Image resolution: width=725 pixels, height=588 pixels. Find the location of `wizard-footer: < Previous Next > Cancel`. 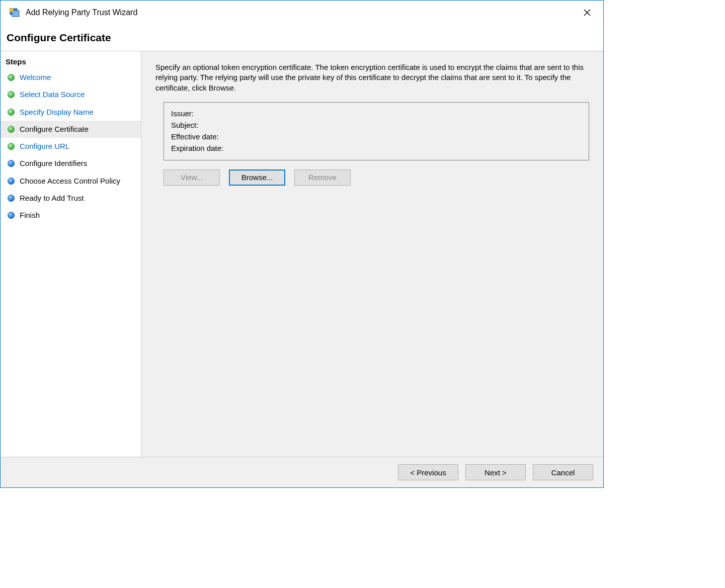

wizard-footer: < Previous Next > Cancel is located at coordinates (302, 472).